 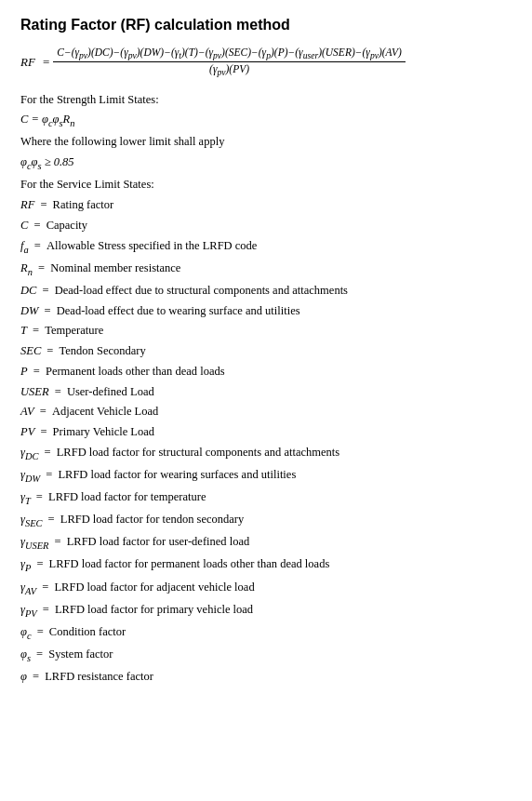 I want to click on formula-block: RF = C−(γpv)(DC)−(γpv)(DW)−(γt)(T)−(γpv)…, so click(x=266, y=62).